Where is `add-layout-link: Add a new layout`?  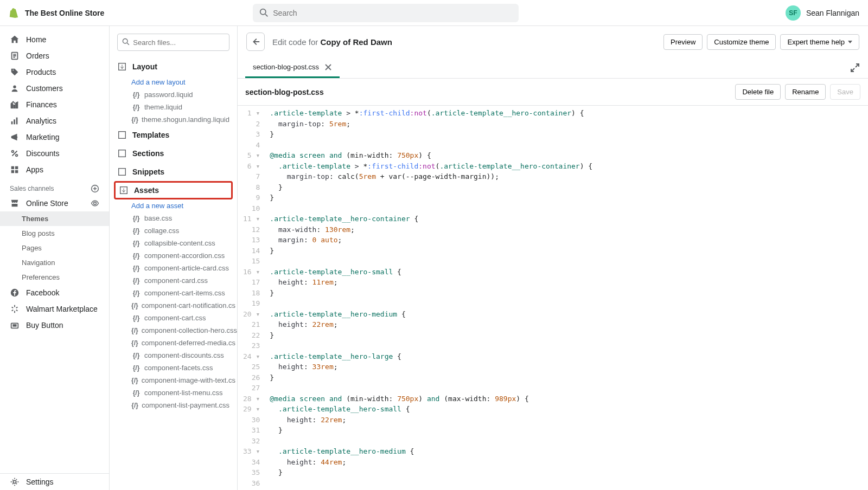 add-layout-link: Add a new layout is located at coordinates (174, 82).